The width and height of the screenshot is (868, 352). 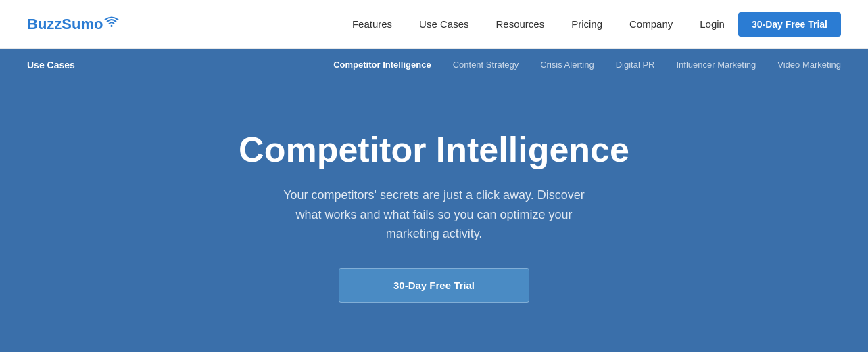 I want to click on nav-use-cases: Use Cases, so click(x=443, y=24).